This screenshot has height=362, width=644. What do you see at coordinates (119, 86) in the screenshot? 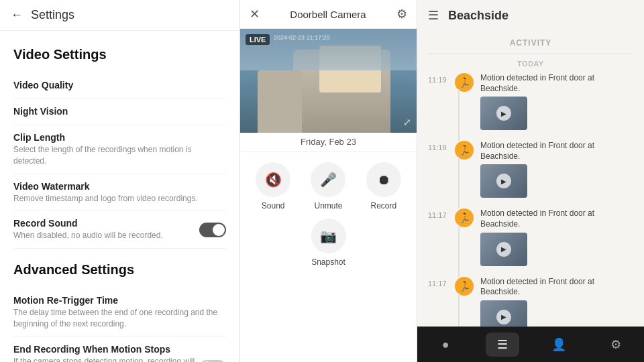
I see `video-quality-item: Video Quality` at bounding box center [119, 86].